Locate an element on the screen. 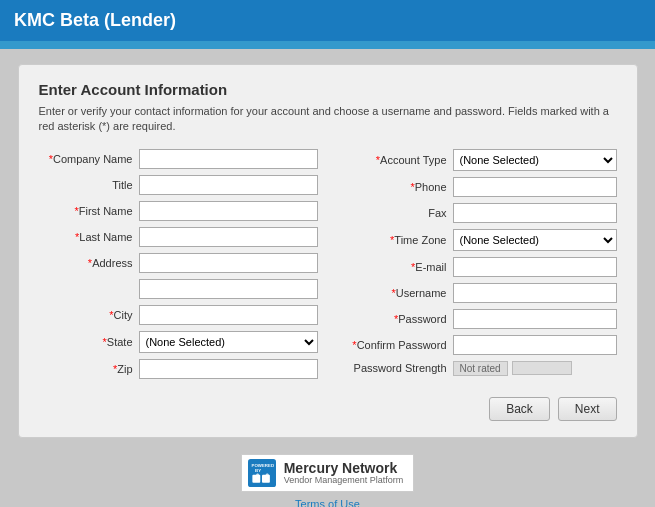 The width and height of the screenshot is (655, 507). zip-row: *Zip is located at coordinates (178, 369).